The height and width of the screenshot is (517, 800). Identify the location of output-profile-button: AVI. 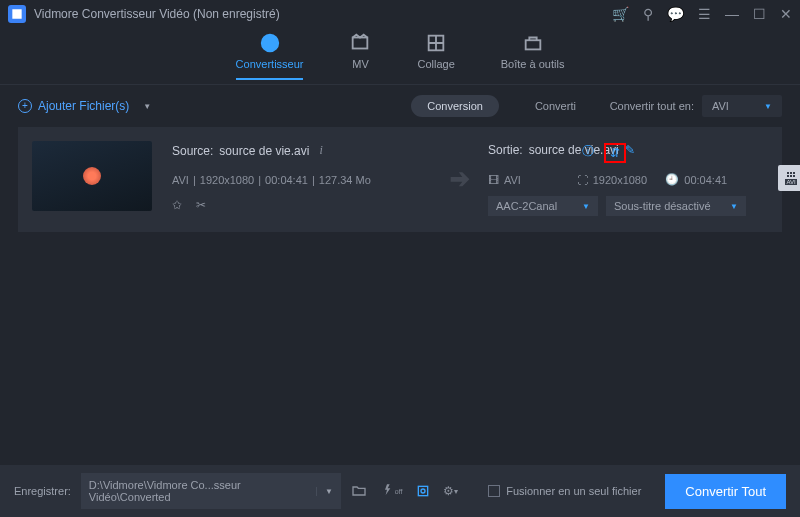
(789, 178).